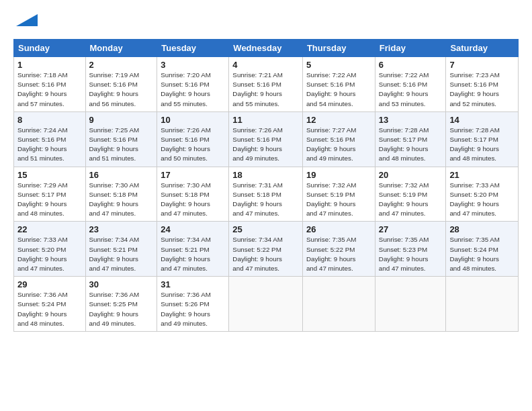 The height and width of the screenshot is (411, 532). I want to click on day-cell: 18Sunrise: 7:31 AM Sunset: 5:18 PM Dayli…, so click(266, 194).